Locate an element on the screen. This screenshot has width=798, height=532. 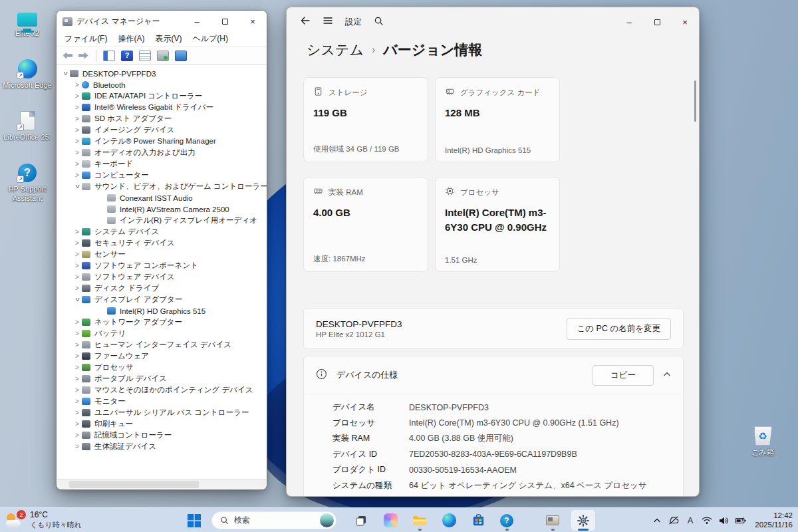
tree-item: >システム デバイス is located at coordinates (162, 231).